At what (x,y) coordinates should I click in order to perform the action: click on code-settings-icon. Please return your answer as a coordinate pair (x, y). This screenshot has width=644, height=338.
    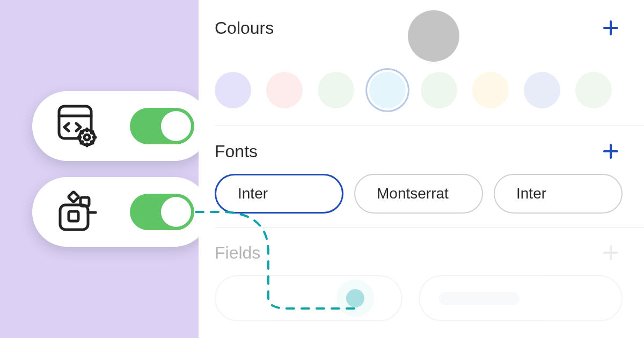
    Looking at the image, I should click on (78, 126).